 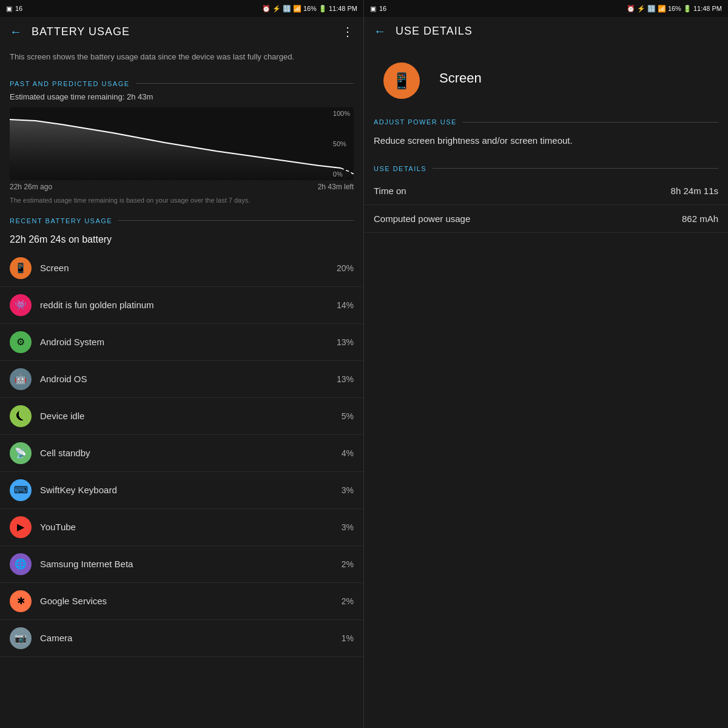 What do you see at coordinates (21, 564) in the screenshot?
I see `app-icon-circle: 🌐` at bounding box center [21, 564].